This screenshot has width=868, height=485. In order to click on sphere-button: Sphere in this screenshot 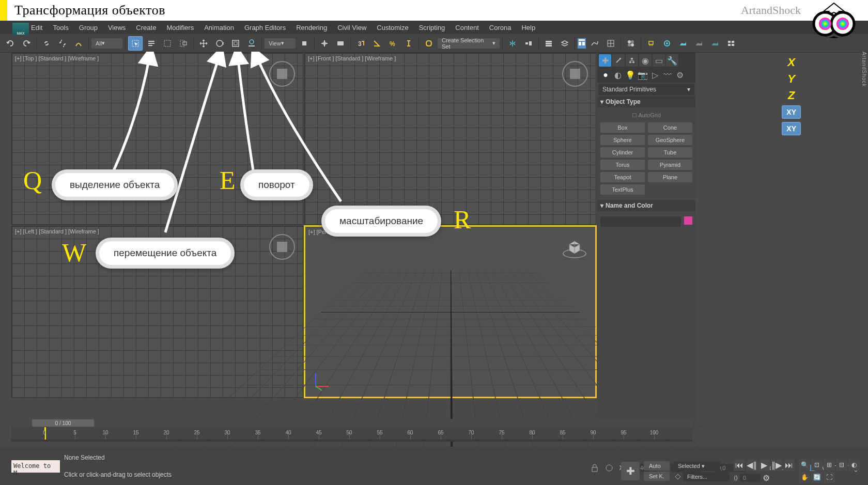, I will do `click(623, 140)`.